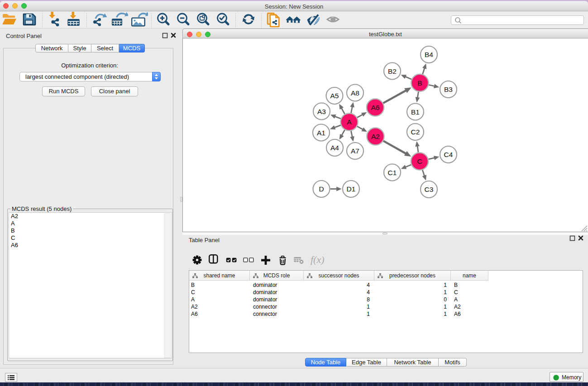 The image size is (588, 386). I want to click on svg-text: D, so click(321, 189).